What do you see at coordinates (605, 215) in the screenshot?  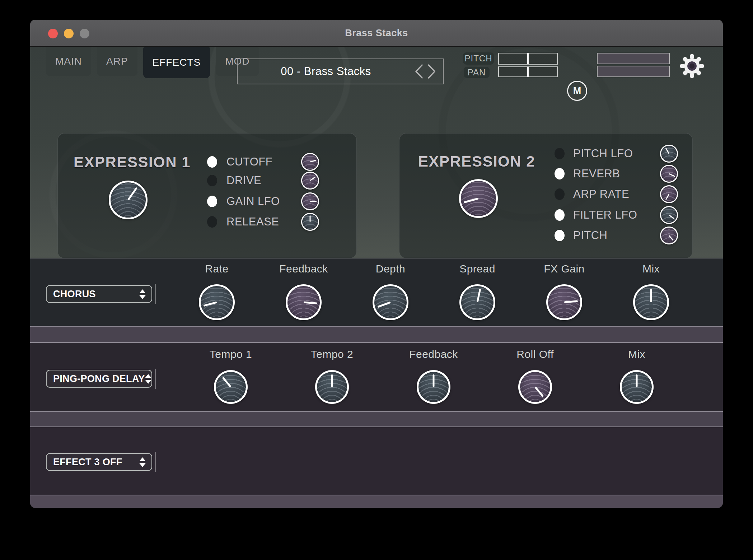 I see `filter-lfo-label: FILTER LFO` at bounding box center [605, 215].